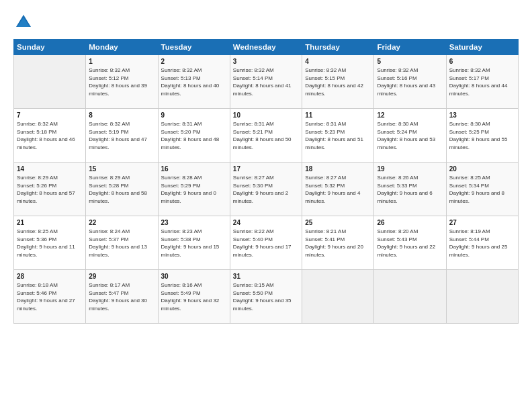  Describe the element at coordinates (50, 136) in the screenshot. I see `calendar-cell: 7Sunrise: 8:32 AMSunset: 5:18 PMDaylight…` at that location.